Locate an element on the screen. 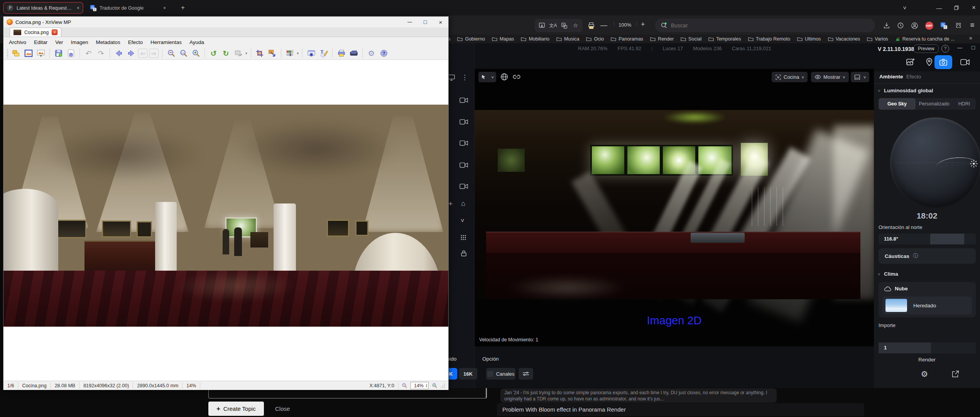 This screenshot has width=980, height=417. link-icon is located at coordinates (517, 77).